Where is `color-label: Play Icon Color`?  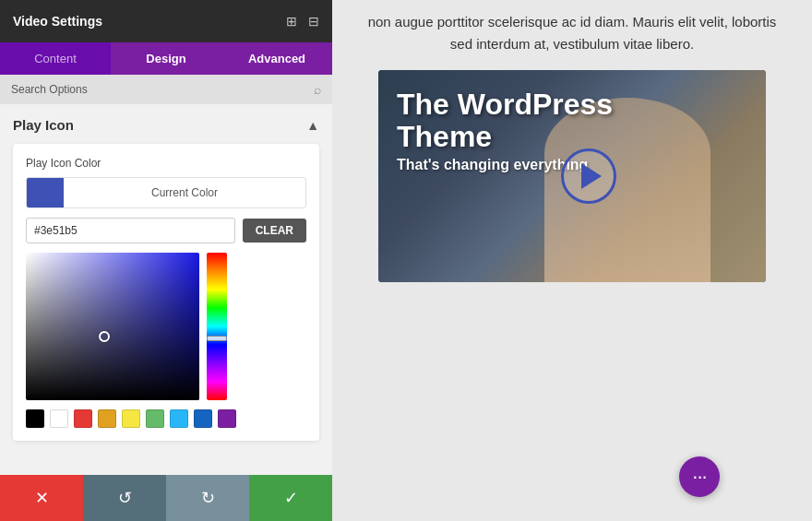 color-label: Play Icon Color is located at coordinates (166, 163).